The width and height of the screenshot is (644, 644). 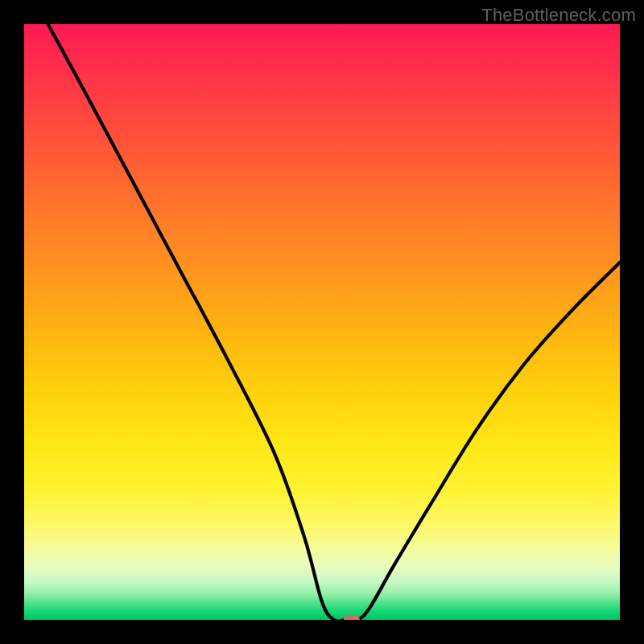 I want to click on optimum-marker, so click(x=352, y=617).